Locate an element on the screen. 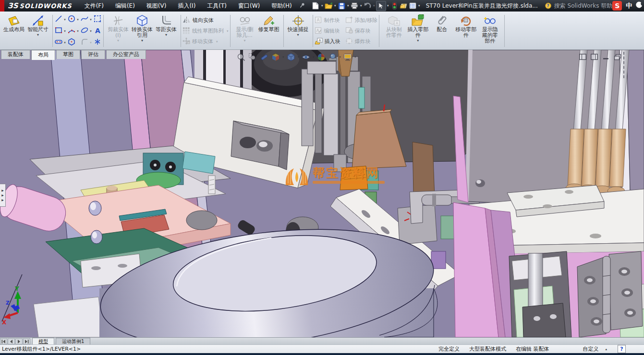  menu-help: 帮助(H) is located at coordinates (281, 6).